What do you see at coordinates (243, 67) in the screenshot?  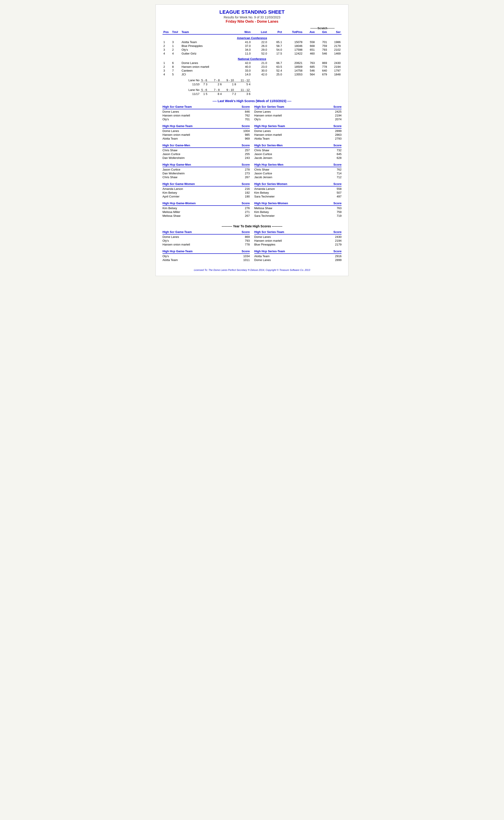 I see `won-cell: 40.0` at bounding box center [243, 67].